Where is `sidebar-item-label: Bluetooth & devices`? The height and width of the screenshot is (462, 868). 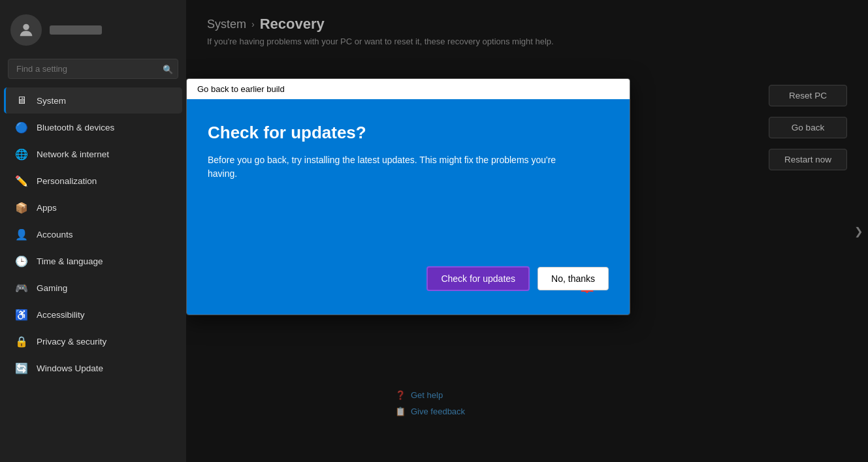
sidebar-item-label: Bluetooth & devices is located at coordinates (76, 128).